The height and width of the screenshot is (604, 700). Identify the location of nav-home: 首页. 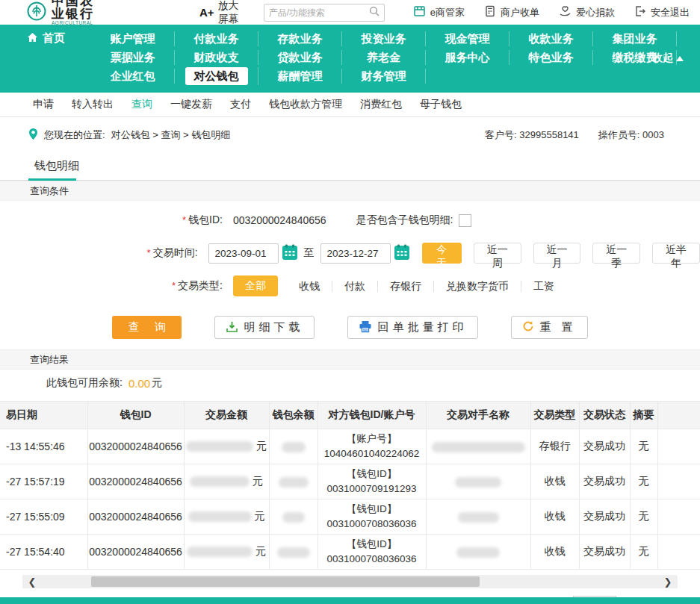
(59, 39).